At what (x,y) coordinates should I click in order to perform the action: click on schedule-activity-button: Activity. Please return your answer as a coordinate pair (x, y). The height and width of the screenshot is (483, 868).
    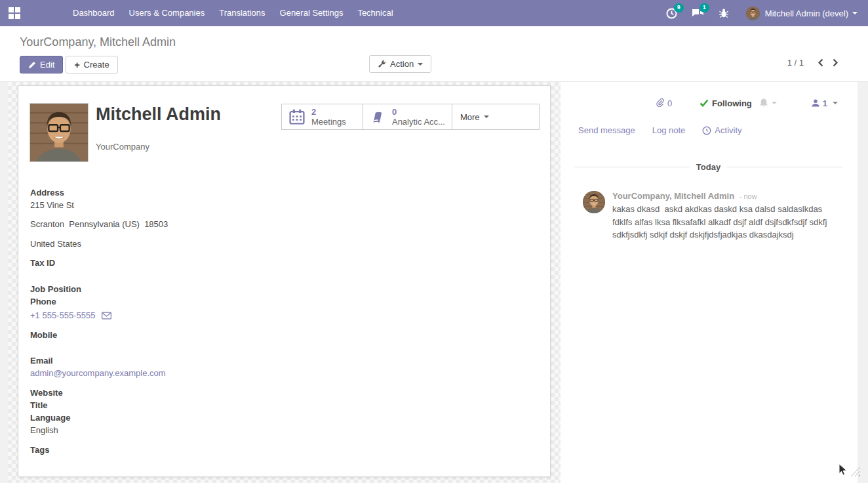
    Looking at the image, I should click on (722, 130).